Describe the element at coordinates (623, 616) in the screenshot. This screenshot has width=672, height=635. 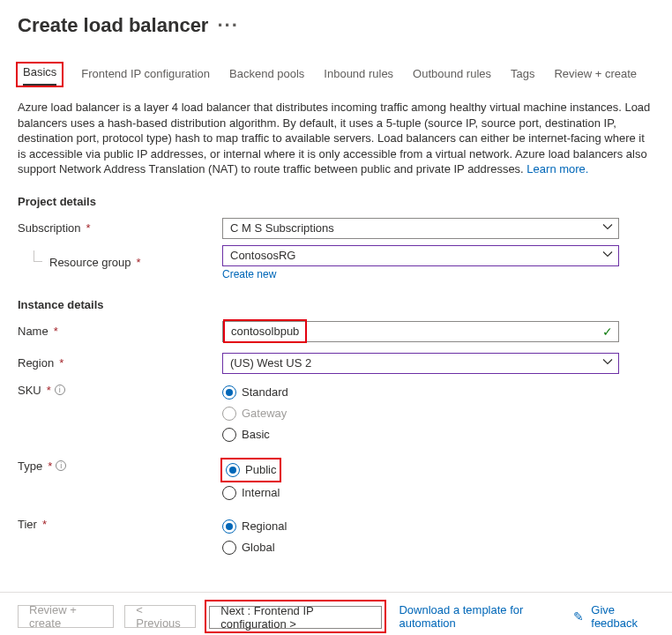
I see `give-feedback-link: Give feedback` at that location.